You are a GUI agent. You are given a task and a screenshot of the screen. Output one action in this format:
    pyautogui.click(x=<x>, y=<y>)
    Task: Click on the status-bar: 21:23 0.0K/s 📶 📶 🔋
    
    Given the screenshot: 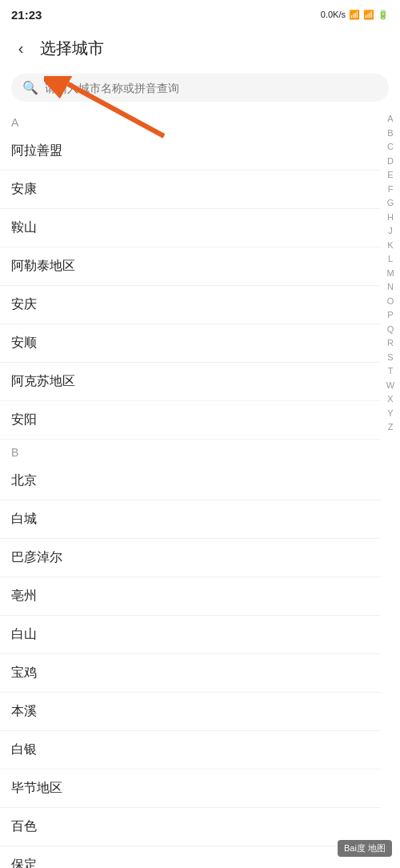 What is the action you would take?
    pyautogui.click(x=200, y=14)
    